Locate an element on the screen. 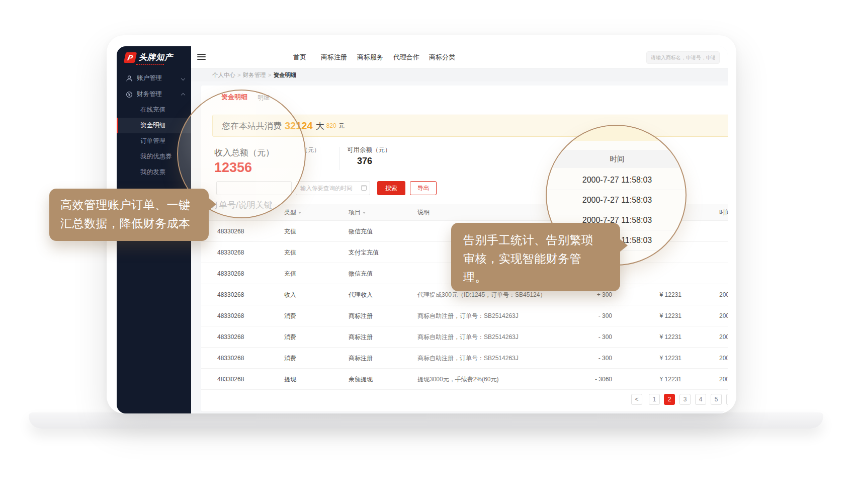 The height and width of the screenshot is (504, 853). logo-flag-icon: P is located at coordinates (130, 57).